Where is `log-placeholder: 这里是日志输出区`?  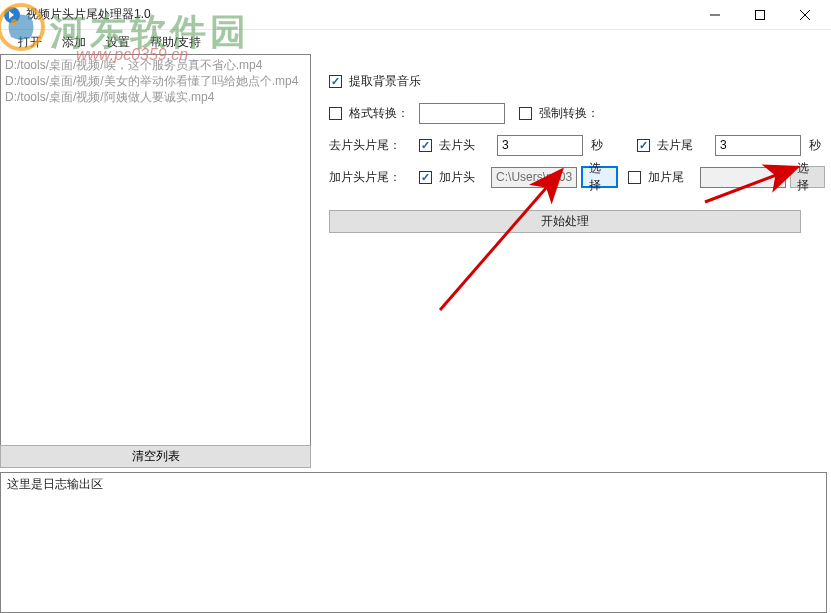
log-placeholder: 这里是日志输出区 is located at coordinates (55, 484).